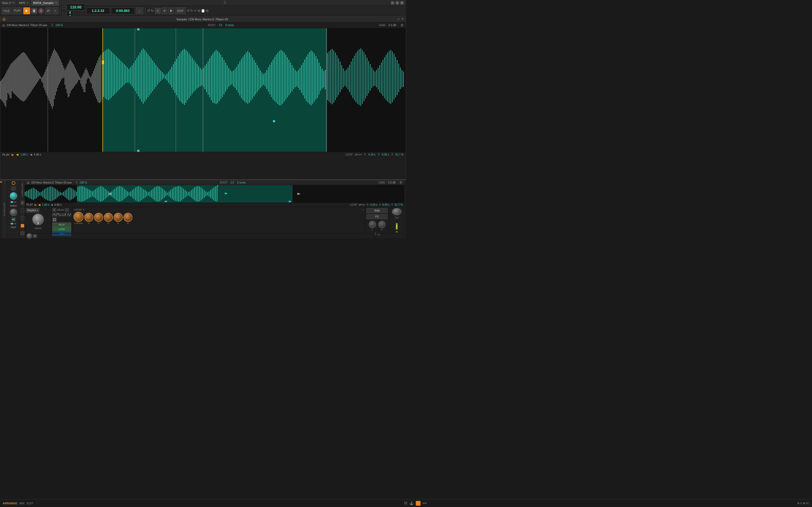  I want to click on mini-settings-icon: ⚙, so click(401, 182).